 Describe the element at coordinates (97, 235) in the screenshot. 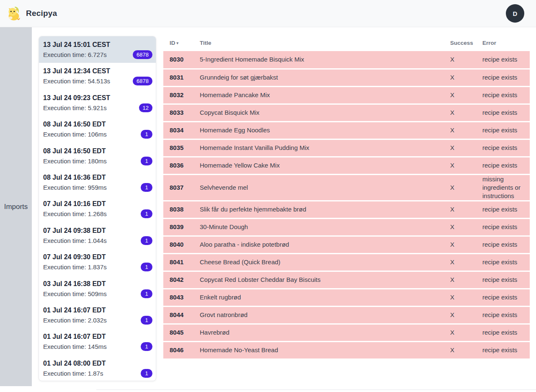

I see `import-list-item: 07 Jul 24 09:38 EDT Execution time: 1.04…` at that location.